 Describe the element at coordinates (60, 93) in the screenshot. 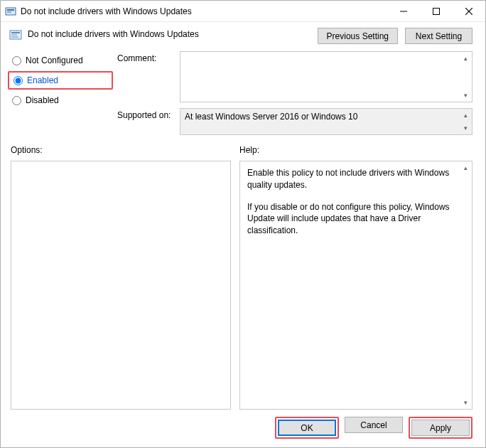

I see `state-radios: Not Configured Enabled Disabled` at that location.